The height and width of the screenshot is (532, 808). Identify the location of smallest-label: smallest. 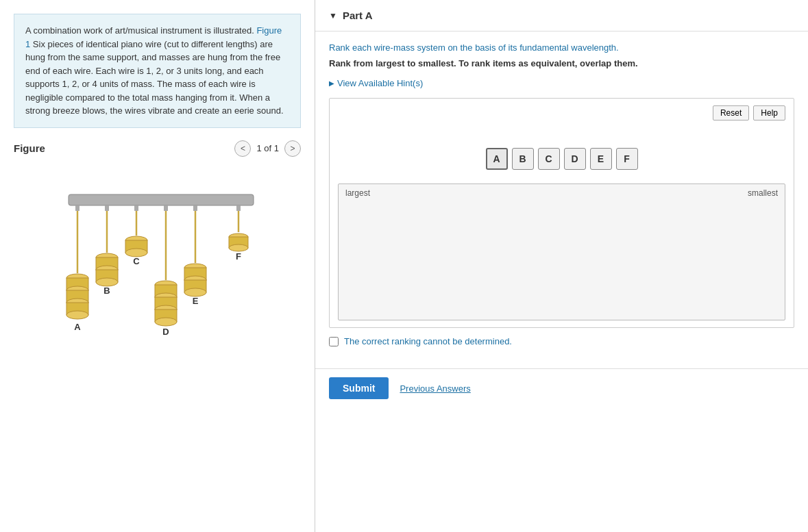
(763, 193).